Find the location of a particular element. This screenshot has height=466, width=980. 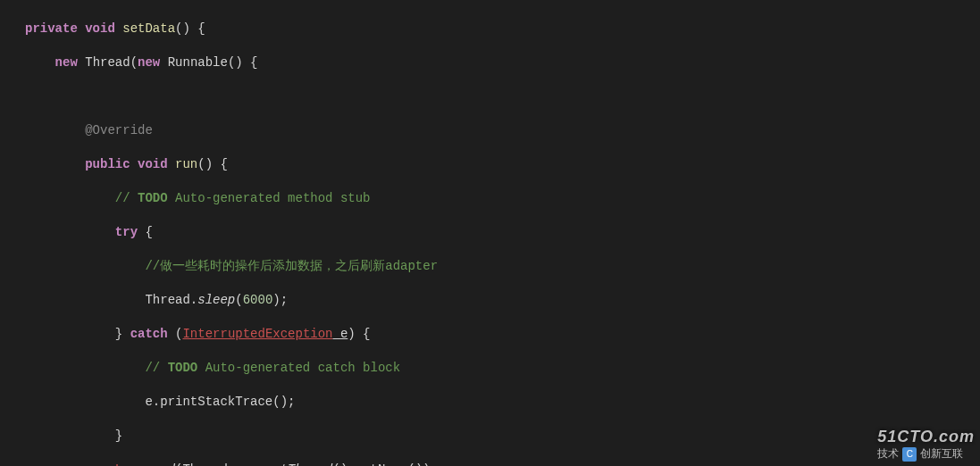

code-line: private void setData() { is located at coordinates (502, 29).